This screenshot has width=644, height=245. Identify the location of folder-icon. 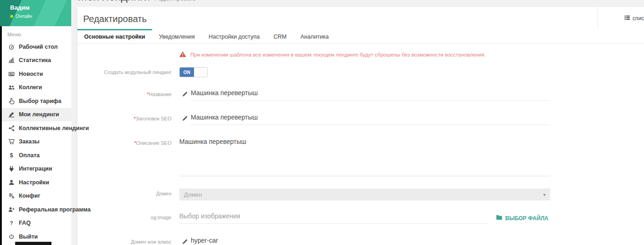
(499, 218).